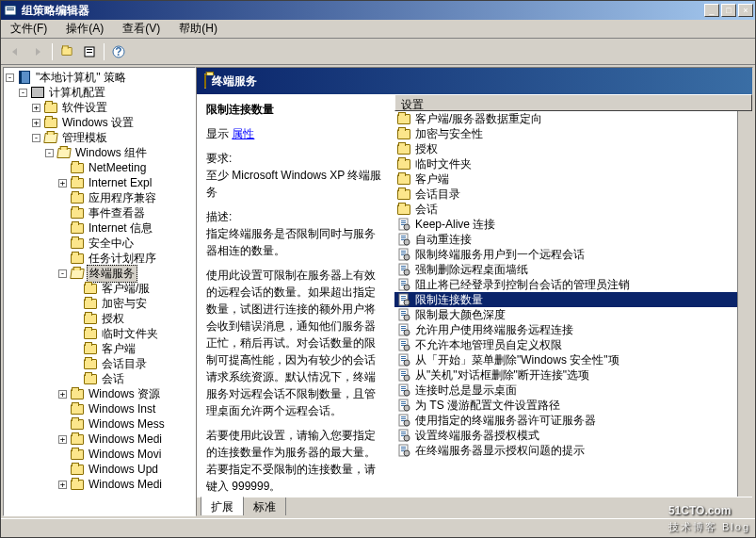  Describe the element at coordinates (573, 269) in the screenshot. I see `list-row: 强制删除远程桌面墙纸` at that location.